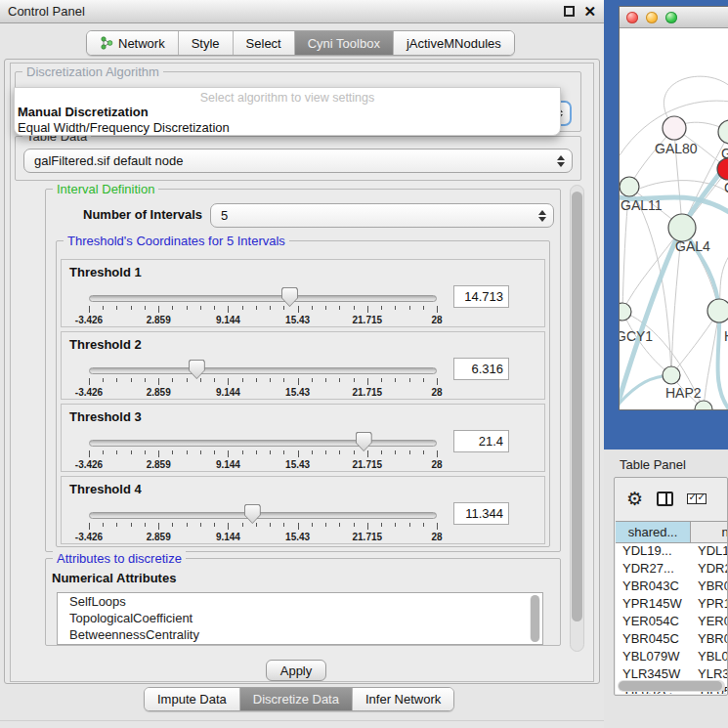 The width and height of the screenshot is (728, 728). Describe the element at coordinates (192, 700) in the screenshot. I see `tab-impute-data: Impute Data` at that location.